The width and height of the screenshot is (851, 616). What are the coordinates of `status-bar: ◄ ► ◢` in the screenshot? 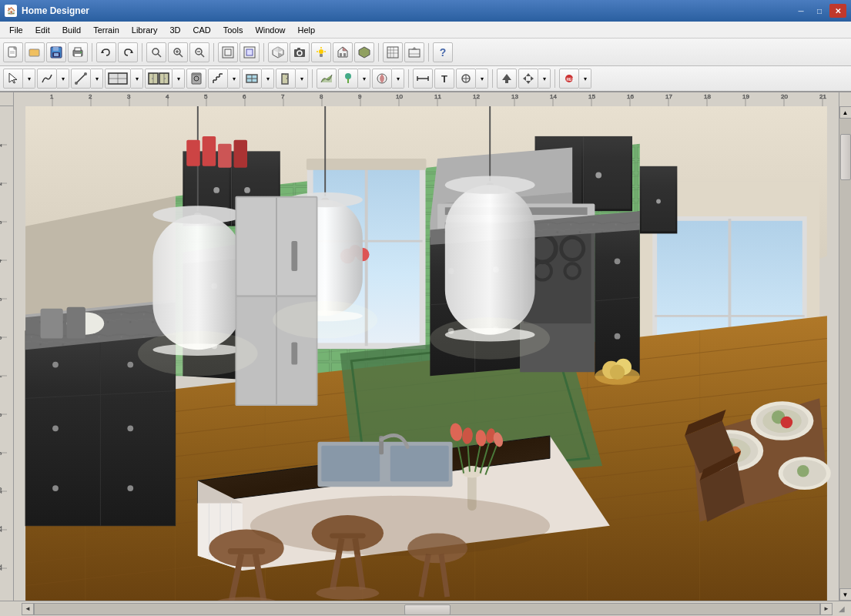 It's located at (425, 608).